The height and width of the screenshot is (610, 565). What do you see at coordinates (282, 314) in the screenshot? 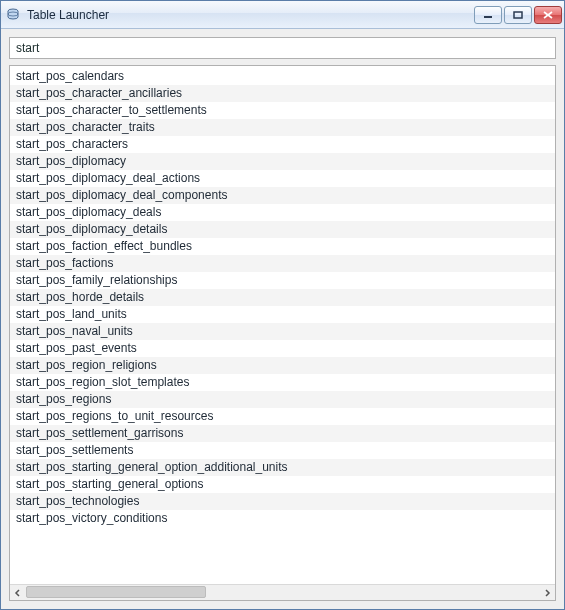
I see `list-item: start_pos_land_units` at bounding box center [282, 314].